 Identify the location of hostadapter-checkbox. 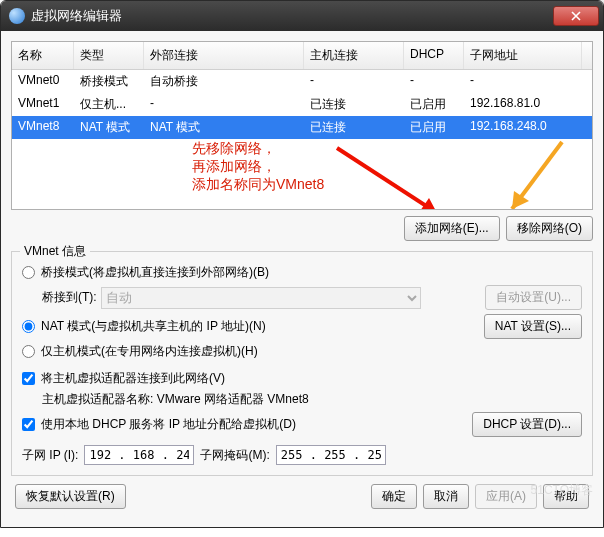
(28, 378).